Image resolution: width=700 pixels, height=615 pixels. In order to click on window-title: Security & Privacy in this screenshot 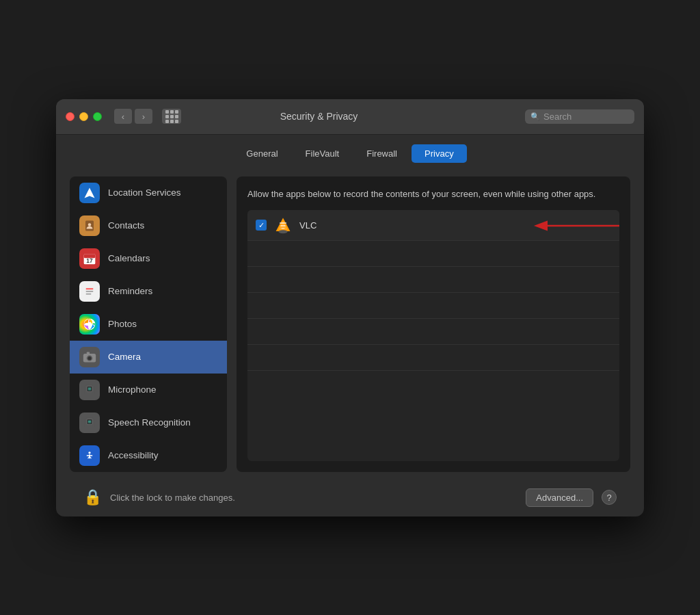, I will do `click(319, 116)`.